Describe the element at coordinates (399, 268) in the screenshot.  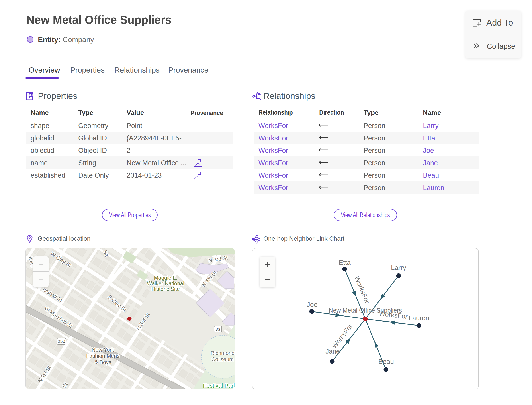
I see `svg-text: Larry` at that location.